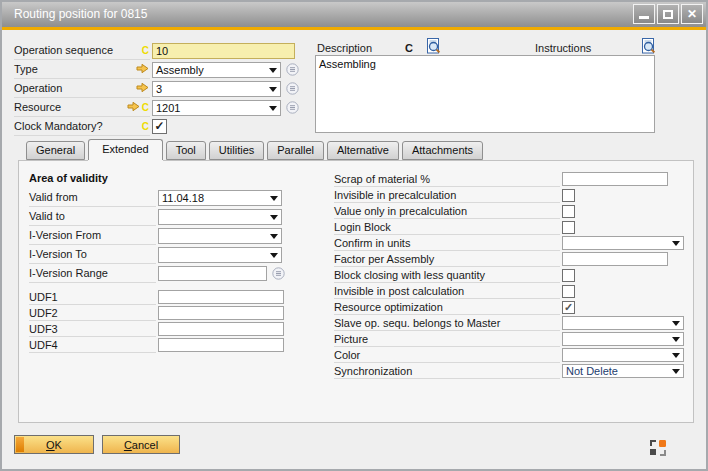 Image resolution: width=708 pixels, height=471 pixels. I want to click on tab-general: General, so click(56, 150).